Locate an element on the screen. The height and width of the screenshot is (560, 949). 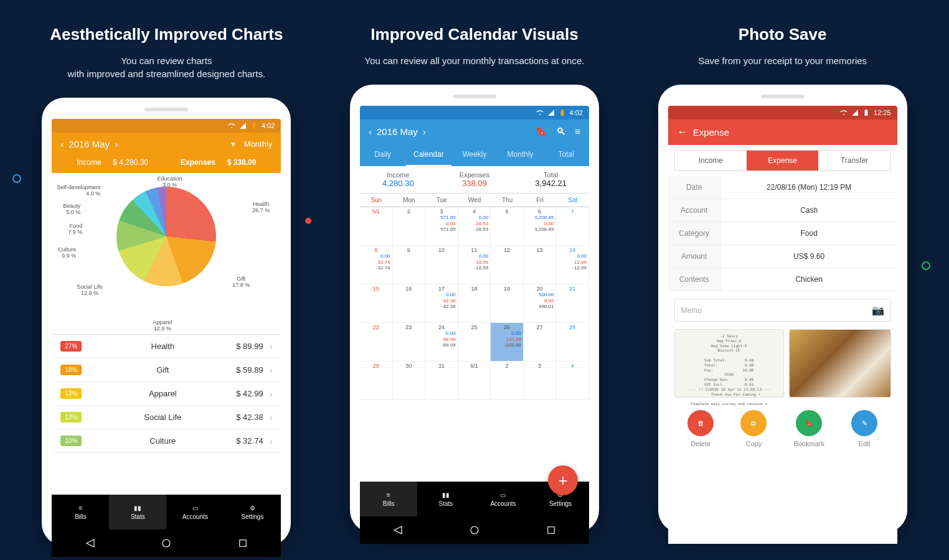
filter-dropdown: ▾ Monthly is located at coordinates (252, 144).